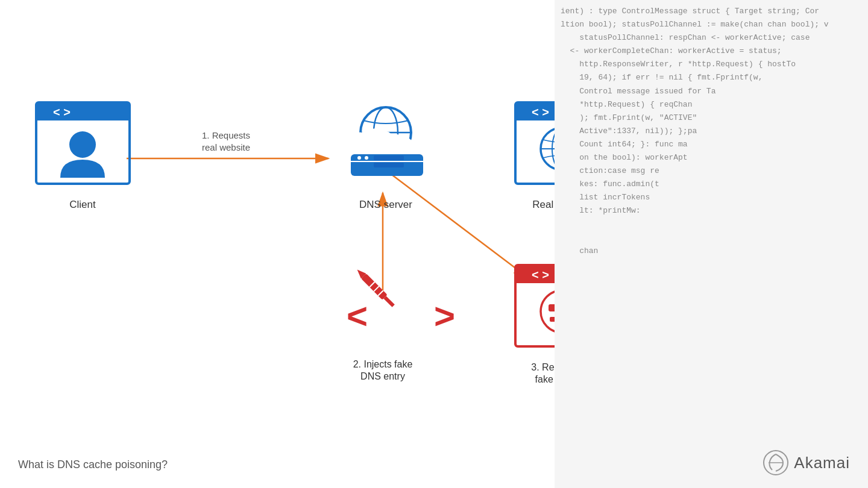 This screenshot has height=488, width=868. What do you see at coordinates (226, 135) in the screenshot?
I see `step1-label: 1. Requests` at bounding box center [226, 135].